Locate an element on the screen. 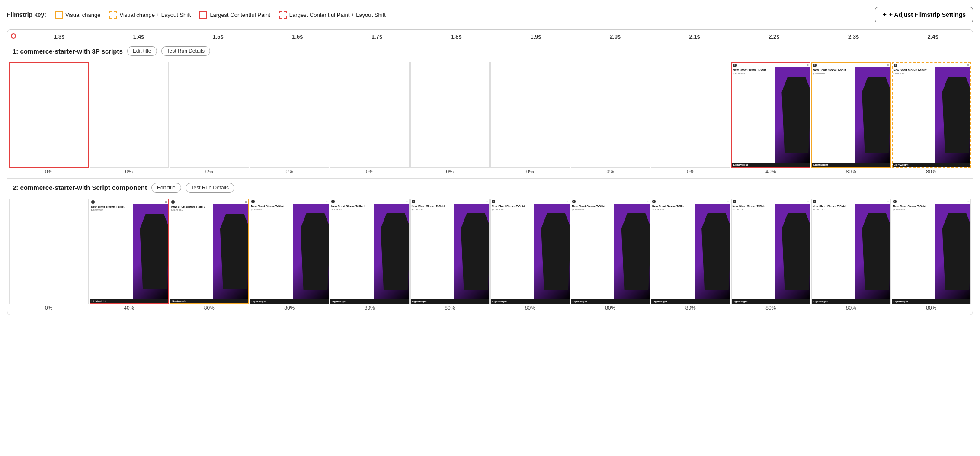 This screenshot has width=980, height=456. edit-title-button-1: Edit title is located at coordinates (142, 51).